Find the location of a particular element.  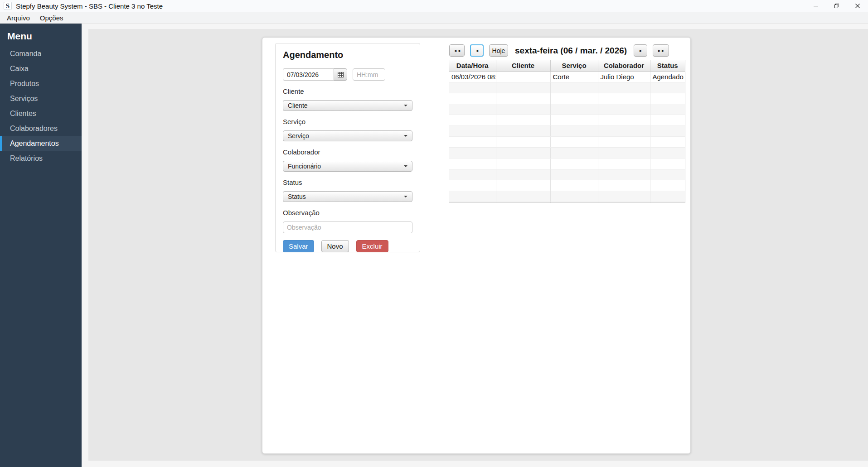

sidebar-item-agendamentos: Agendamentos is located at coordinates (41, 143).